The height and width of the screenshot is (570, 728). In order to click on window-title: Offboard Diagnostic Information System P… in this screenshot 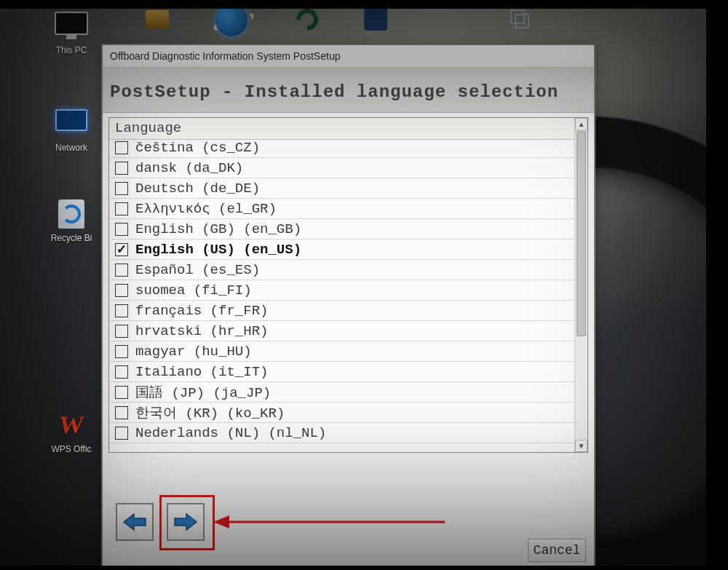, I will do `click(225, 56)`.